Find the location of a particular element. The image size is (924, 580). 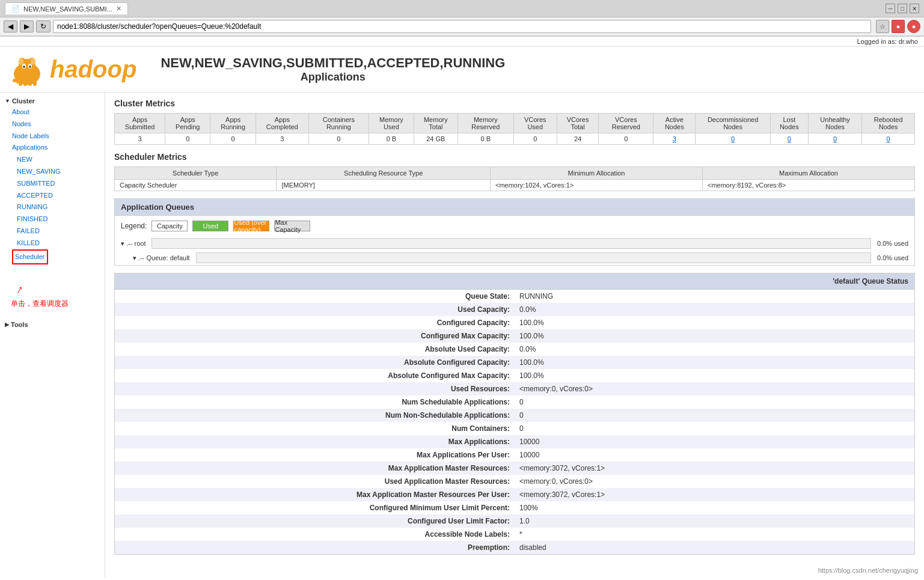

legend-used: Used is located at coordinates (210, 226).